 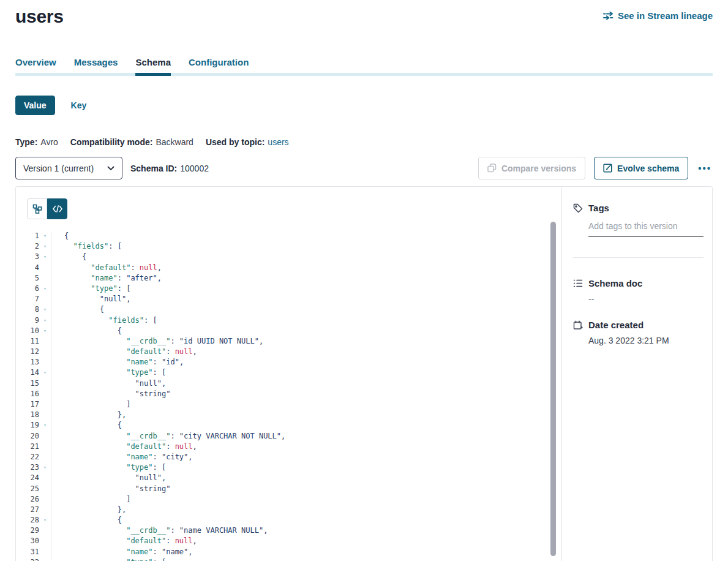 What do you see at coordinates (289, 394) in the screenshot?
I see `code-line: 16 "string"` at bounding box center [289, 394].